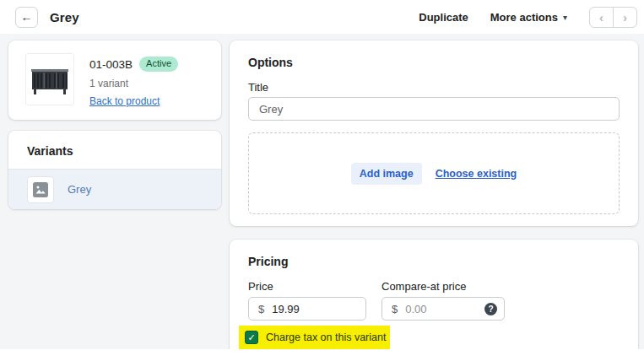  I want to click on help-icon: ?, so click(491, 309).